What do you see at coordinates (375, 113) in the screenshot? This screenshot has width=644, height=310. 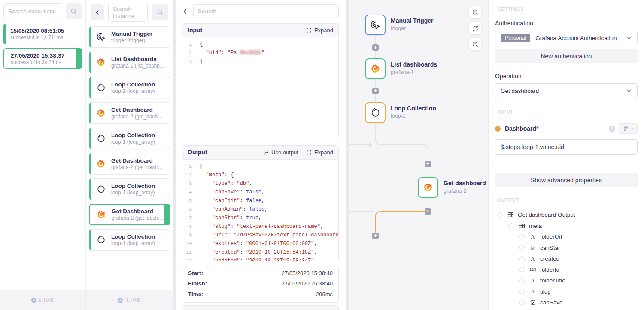 I see `node-icon` at bounding box center [375, 113].